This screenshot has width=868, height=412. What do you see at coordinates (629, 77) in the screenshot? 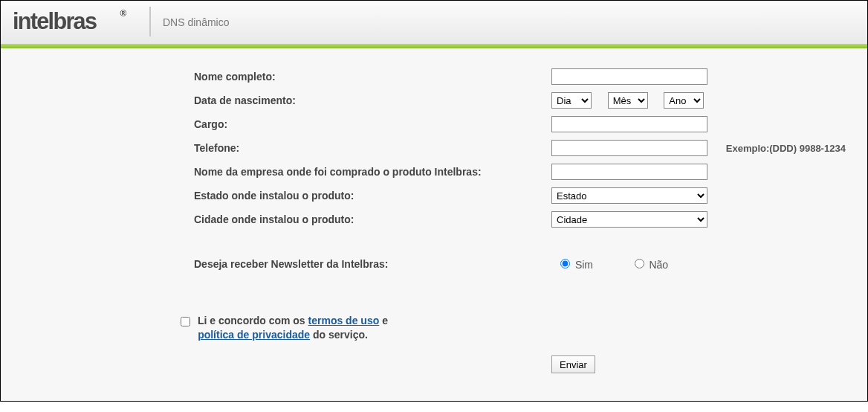
I see `fullname-input` at bounding box center [629, 77].